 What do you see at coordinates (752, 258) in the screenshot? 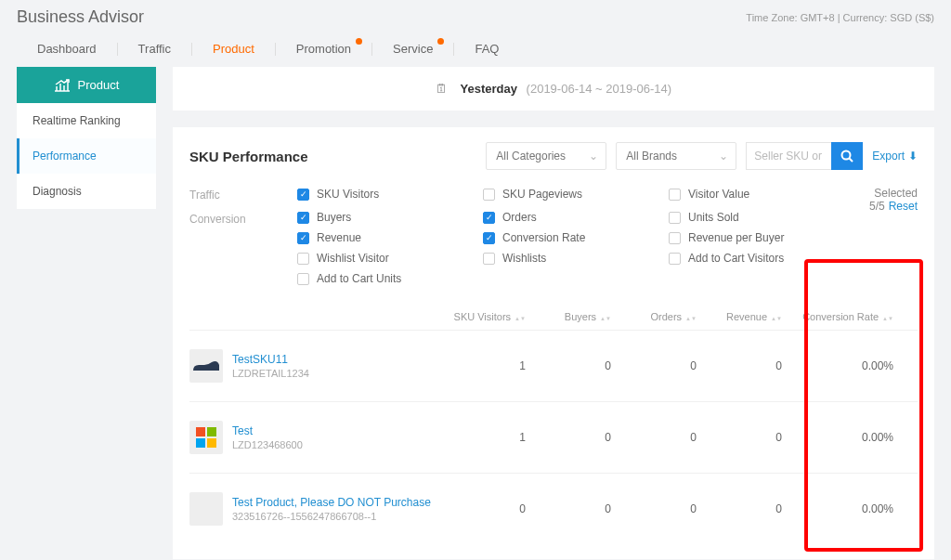
I see `metric-checkbox: Add to Cart Visitors` at bounding box center [752, 258].